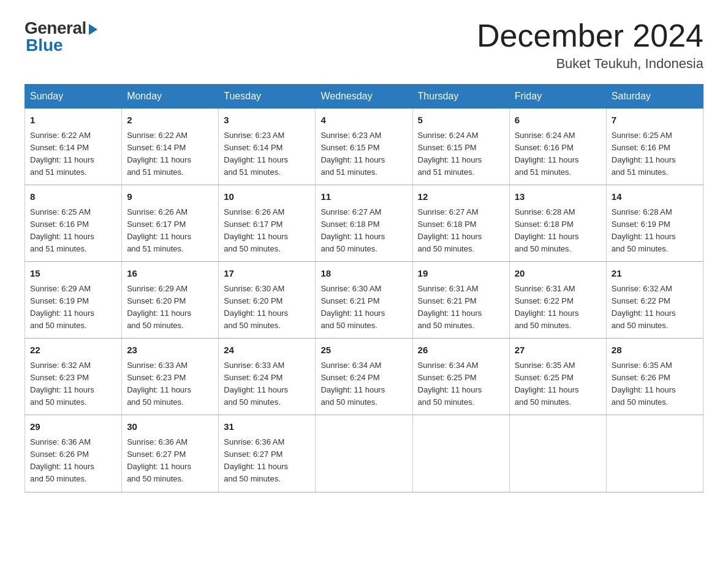  Describe the element at coordinates (590, 64) in the screenshot. I see `location-title: Buket Teukuh, Indonesia` at that location.